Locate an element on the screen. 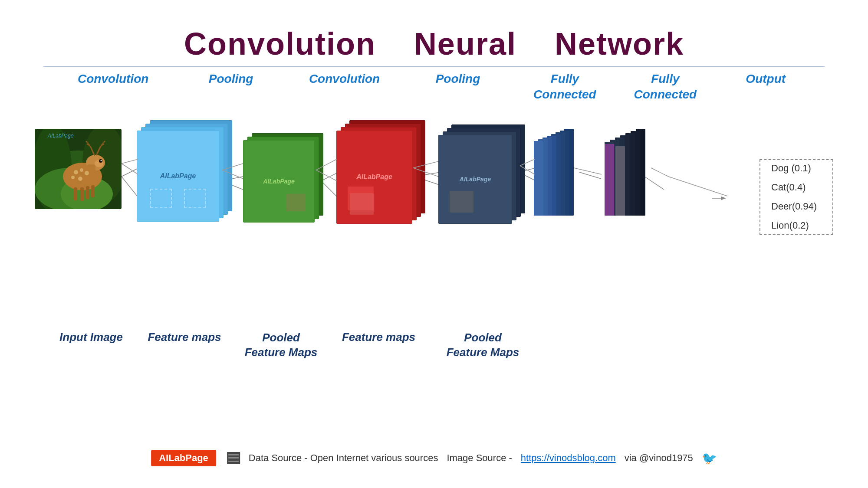 The height and width of the screenshot is (488, 868). footer-via: via @vinod1975 is located at coordinates (659, 458).